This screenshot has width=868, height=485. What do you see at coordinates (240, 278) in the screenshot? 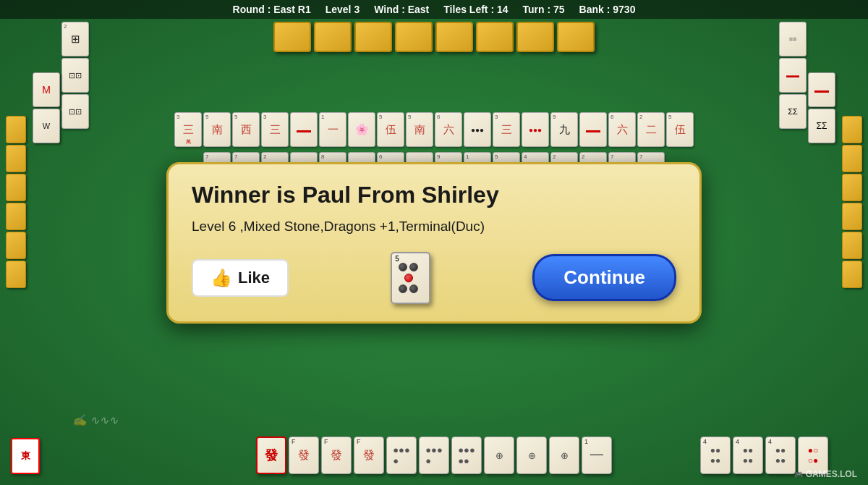
I see `like-button: 👍 Like` at bounding box center [240, 278].